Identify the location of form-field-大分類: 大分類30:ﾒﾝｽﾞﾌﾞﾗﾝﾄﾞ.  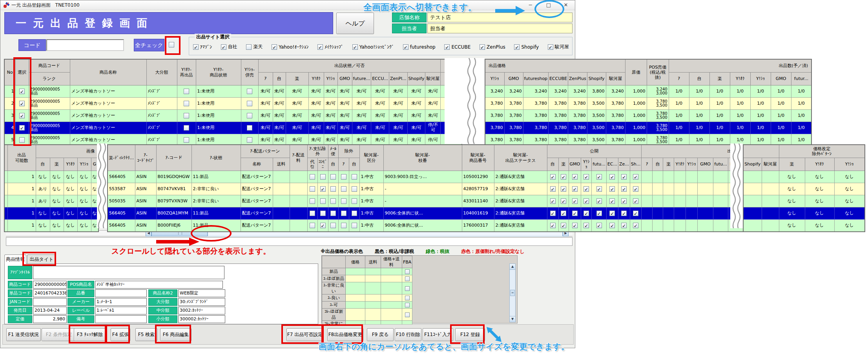
(188, 302).